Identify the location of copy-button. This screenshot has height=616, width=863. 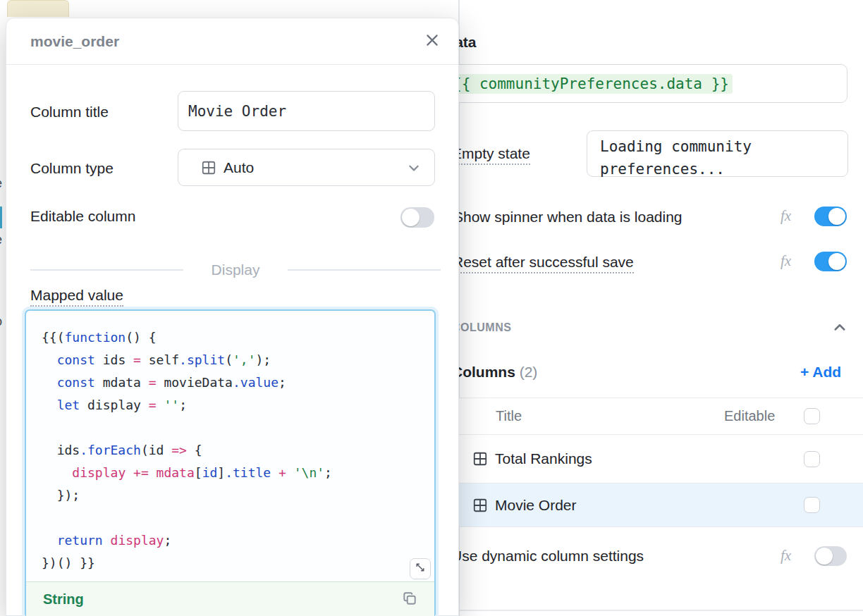
(410, 600).